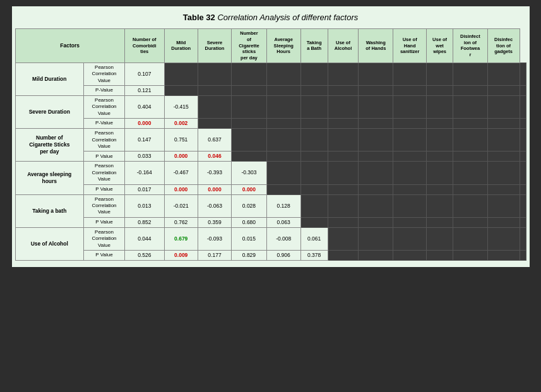 The height and width of the screenshot is (392, 541). I want to click on cell-value: -0.021, so click(181, 206).